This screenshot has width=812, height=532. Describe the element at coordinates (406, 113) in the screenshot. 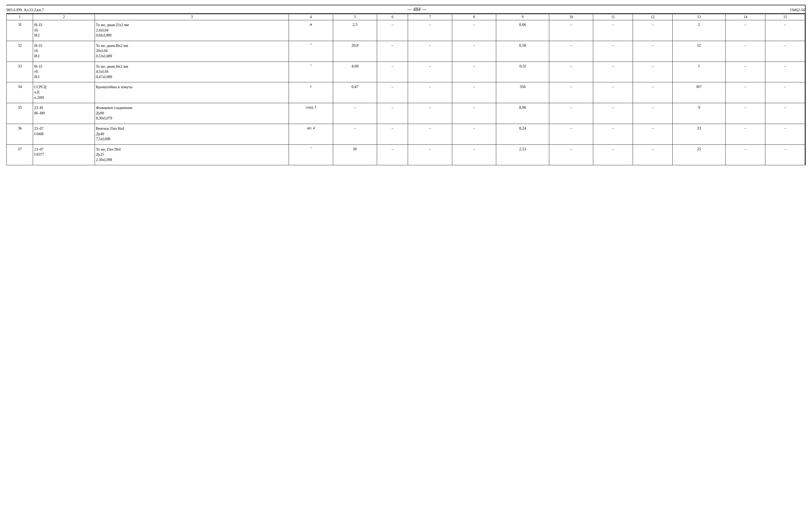

I see `table-row: 3523–I006–I00Фланцевое соединениеДу808,3…` at that location.